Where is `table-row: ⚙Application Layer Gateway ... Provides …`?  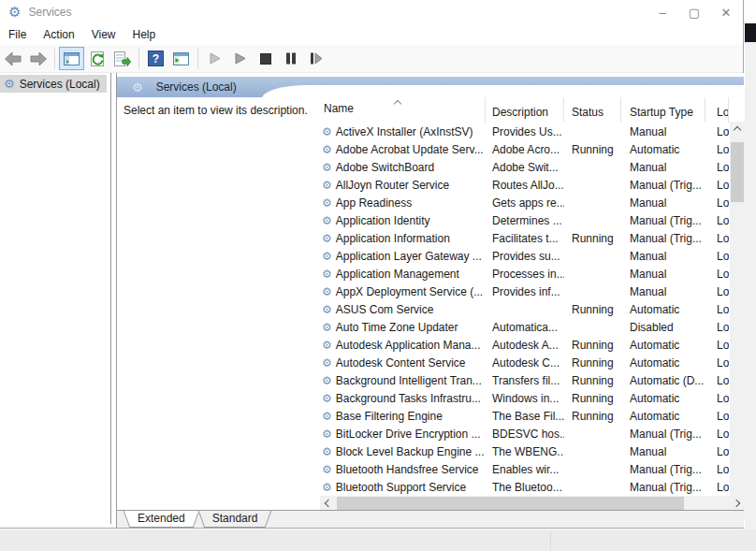
table-row: ⚙Application Layer Gateway ... Provides … is located at coordinates (524, 256).